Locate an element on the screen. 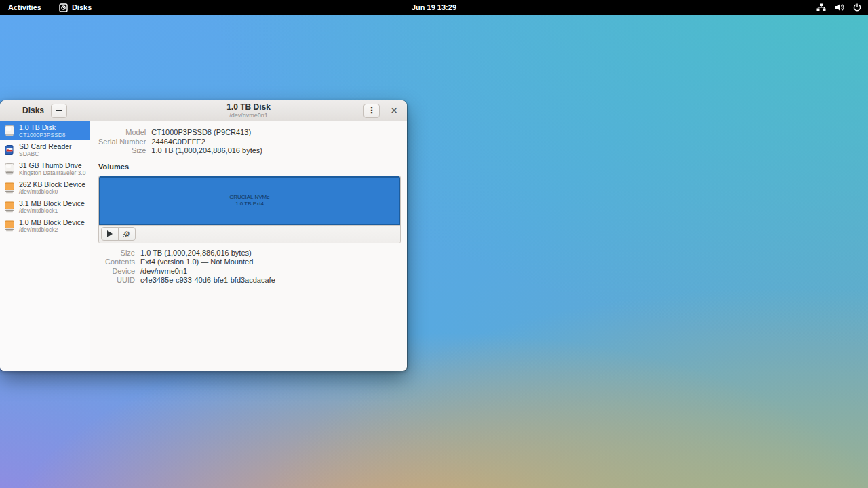  detail-row-model: Model CT1000P3PSSD8 (P9CR413) is located at coordinates (180, 133).